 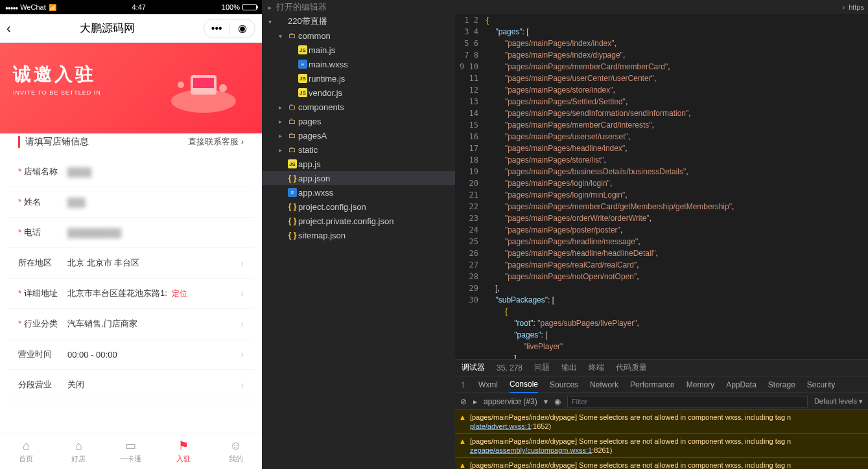 I want to click on tree-item-vendor.js: JSvendor.js, so click(x=358, y=93).